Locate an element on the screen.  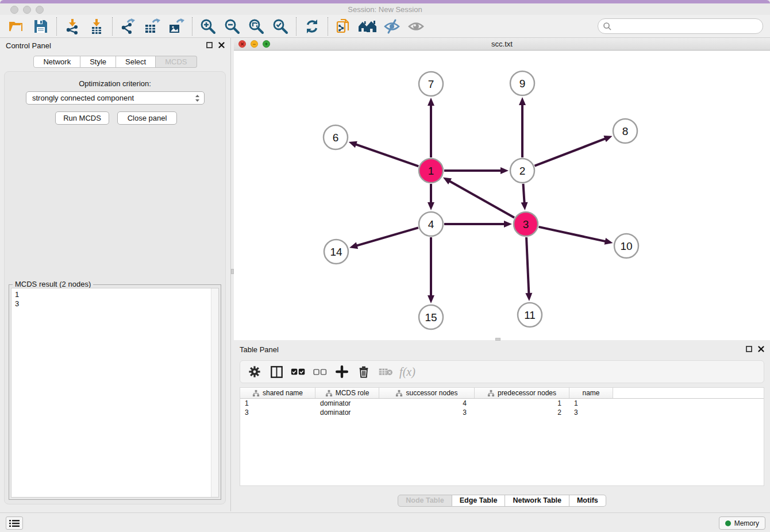
close-panel-button: Close panel is located at coordinates (147, 118).